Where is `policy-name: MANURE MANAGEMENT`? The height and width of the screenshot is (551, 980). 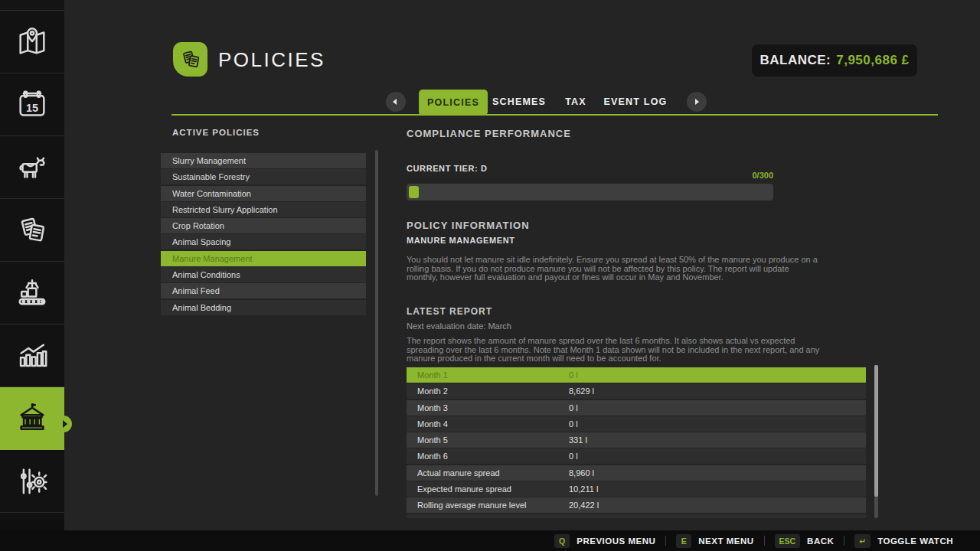
policy-name: MANURE MANAGEMENT is located at coordinates (461, 240).